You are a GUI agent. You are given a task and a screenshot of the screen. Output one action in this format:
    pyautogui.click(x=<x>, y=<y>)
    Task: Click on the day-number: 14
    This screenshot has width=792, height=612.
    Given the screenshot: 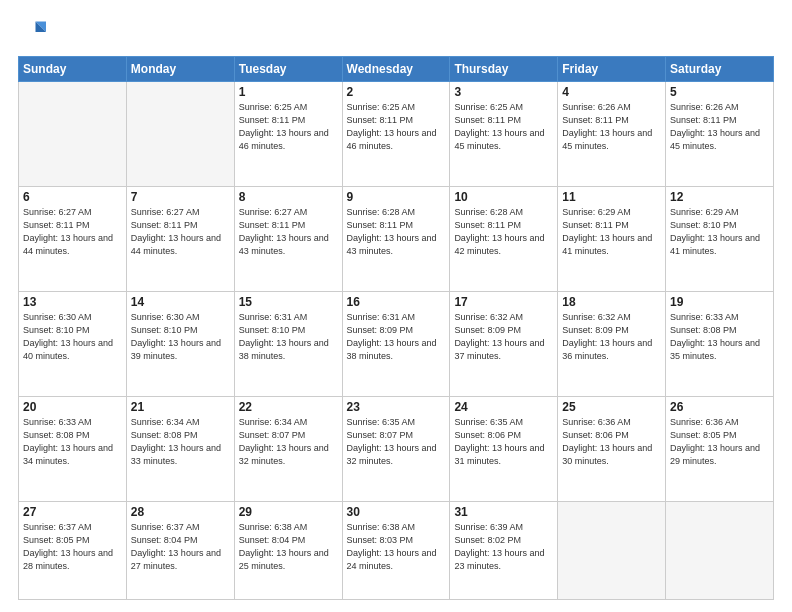 What is the action you would take?
    pyautogui.click(x=180, y=302)
    